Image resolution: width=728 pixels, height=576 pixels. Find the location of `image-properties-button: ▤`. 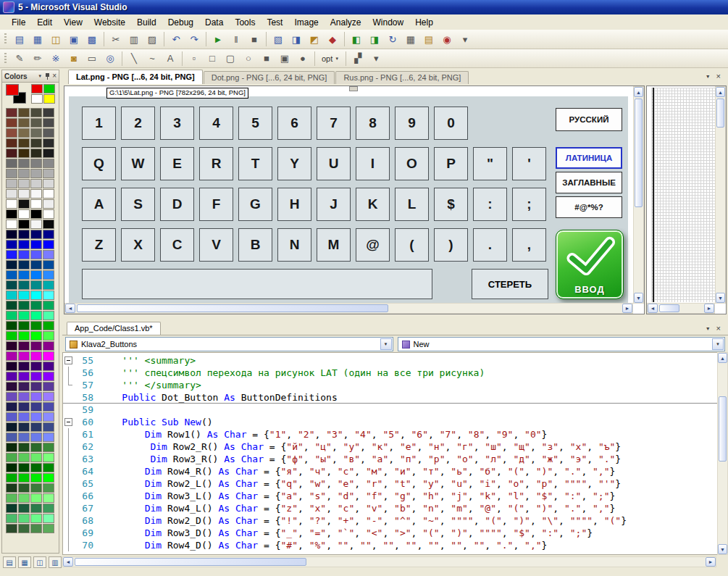

image-properties-button: ▤ is located at coordinates (429, 39).